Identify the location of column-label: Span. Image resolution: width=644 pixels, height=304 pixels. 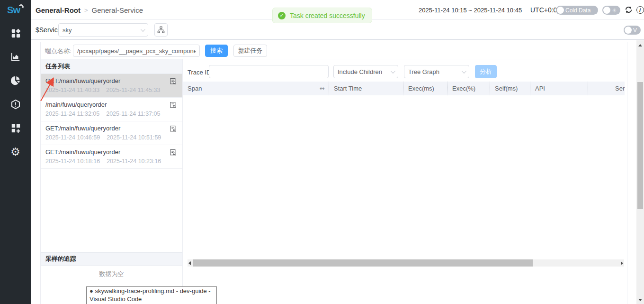
(195, 88).